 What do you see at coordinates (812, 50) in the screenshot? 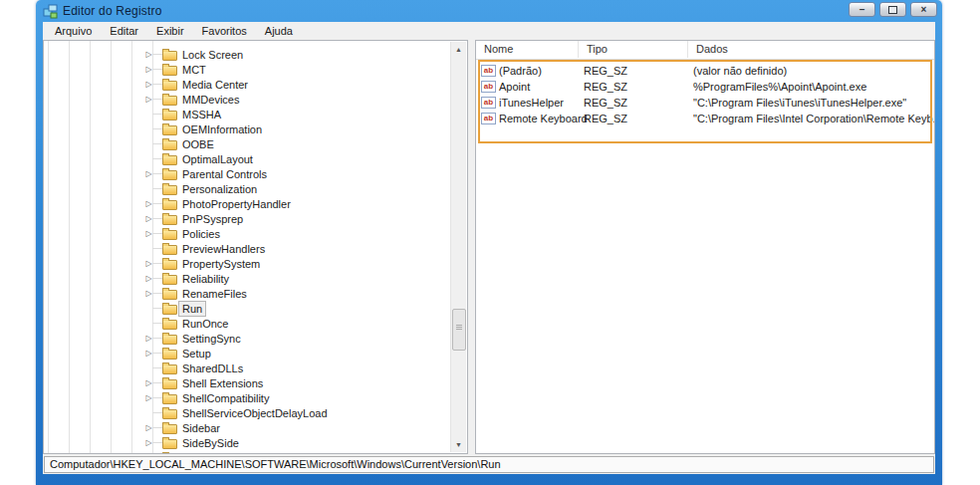
I see `column-header-dados: Dados` at bounding box center [812, 50].